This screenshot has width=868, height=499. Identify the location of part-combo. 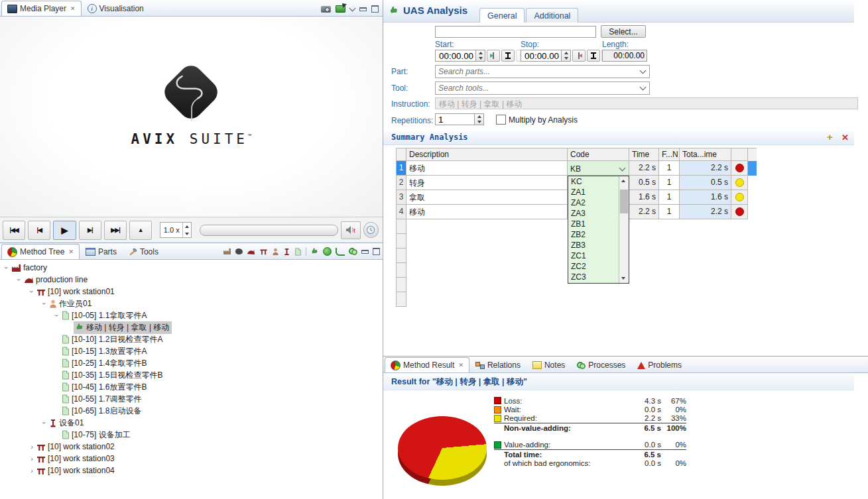
(542, 72).